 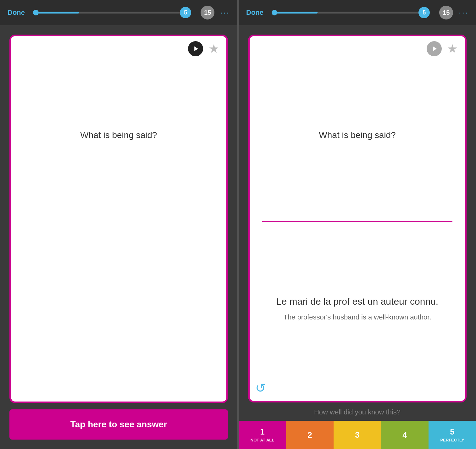 What do you see at coordinates (452, 49) in the screenshot?
I see `right-star-button: ★` at bounding box center [452, 49].